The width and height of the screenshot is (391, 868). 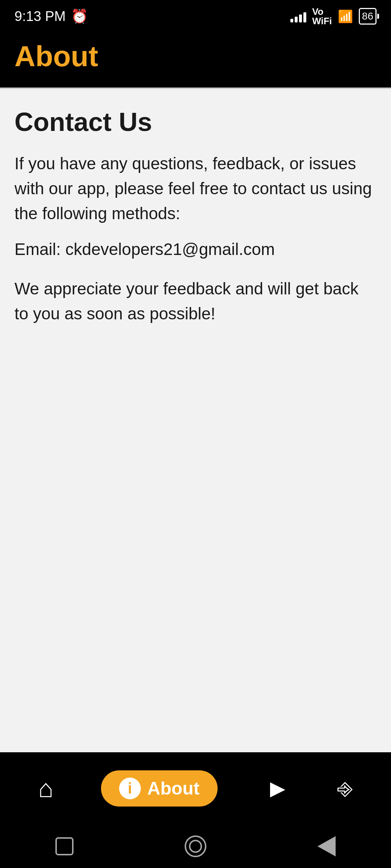 I want to click on home-circle-icon, so click(x=196, y=846).